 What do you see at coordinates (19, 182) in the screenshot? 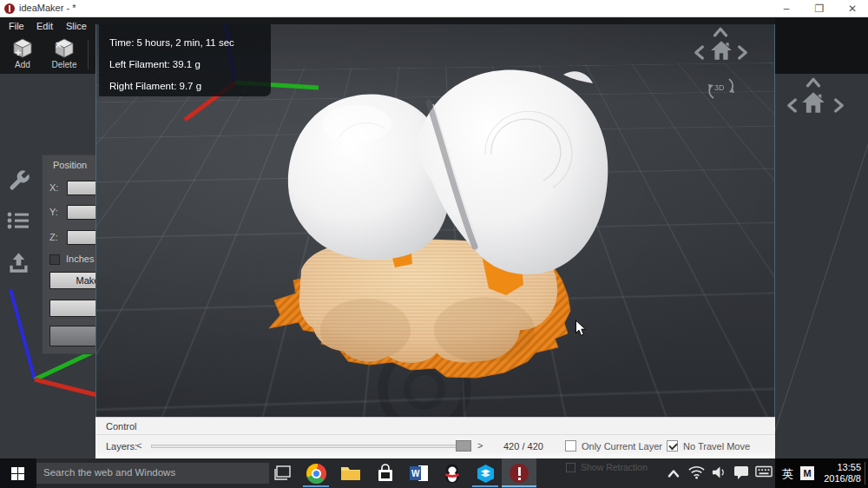
I see `settings-wrench-icon` at bounding box center [19, 182].